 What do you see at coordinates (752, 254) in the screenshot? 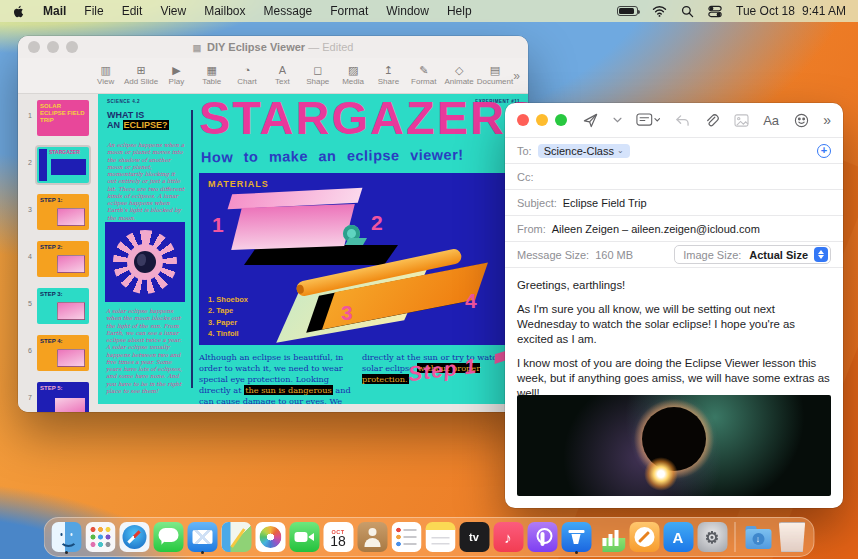
I see `image-size-popup: Image Size: Actual Size` at bounding box center [752, 254].